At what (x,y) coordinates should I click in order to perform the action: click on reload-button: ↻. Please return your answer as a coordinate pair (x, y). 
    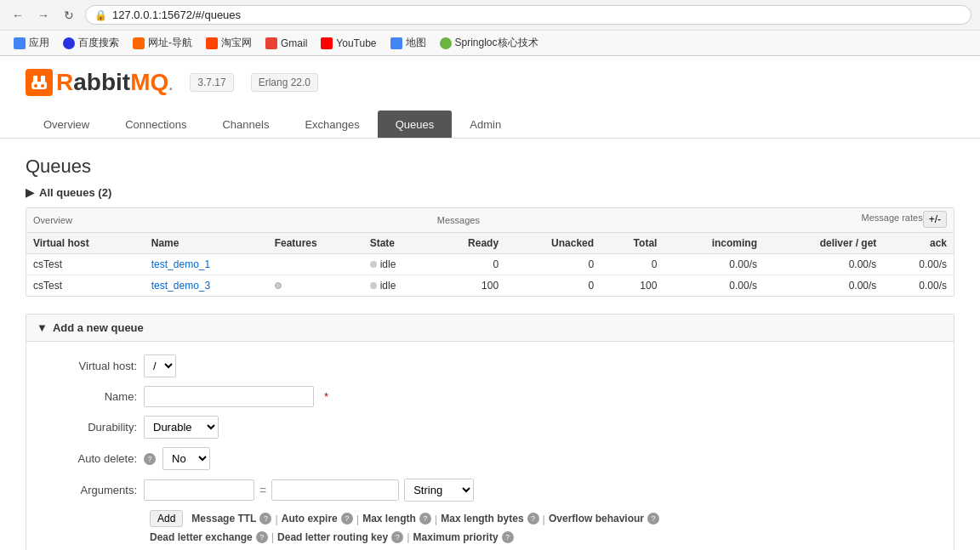
    Looking at the image, I should click on (69, 15).